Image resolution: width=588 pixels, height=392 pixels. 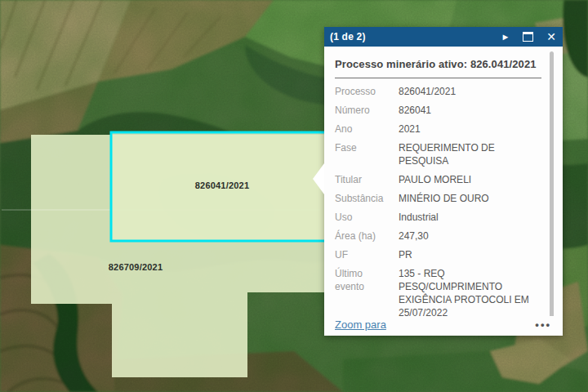 I want to click on more-options-icon: •••, so click(x=543, y=325).